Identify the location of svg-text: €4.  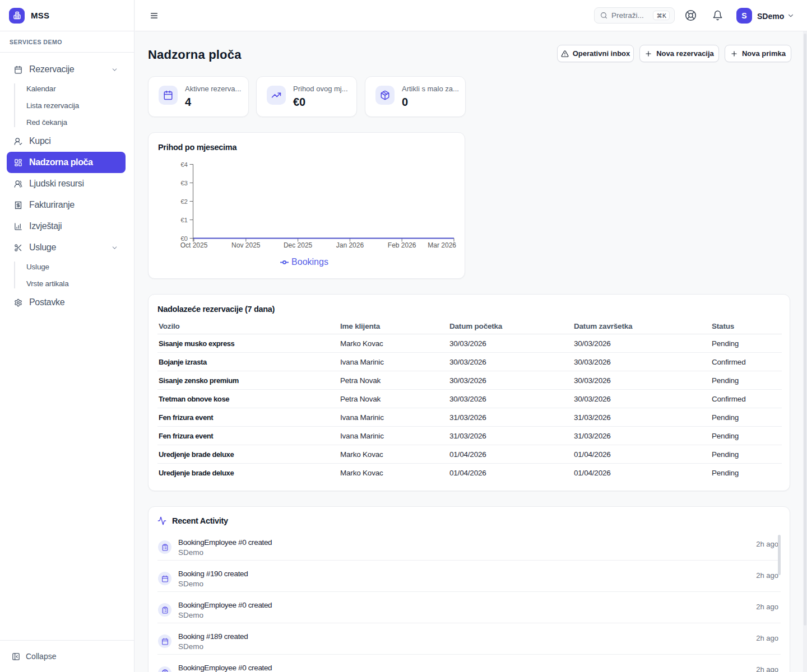
(184, 165).